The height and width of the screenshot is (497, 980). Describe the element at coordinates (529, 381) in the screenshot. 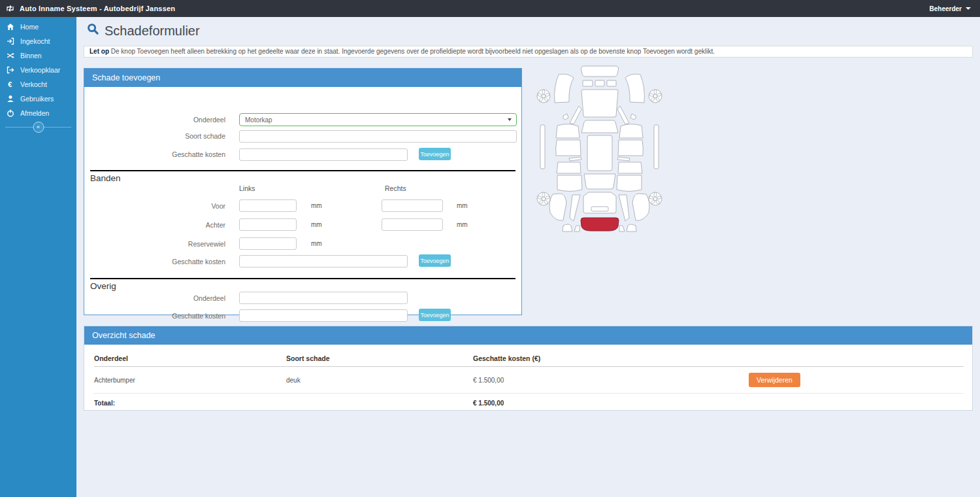

I see `table-row: Achterbumper deuk € 1.500,00 Verwijderen` at that location.